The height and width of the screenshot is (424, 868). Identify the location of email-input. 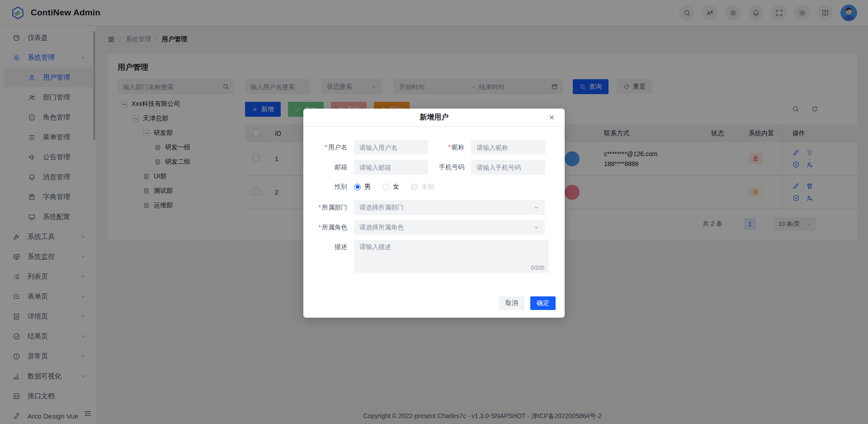
(391, 167).